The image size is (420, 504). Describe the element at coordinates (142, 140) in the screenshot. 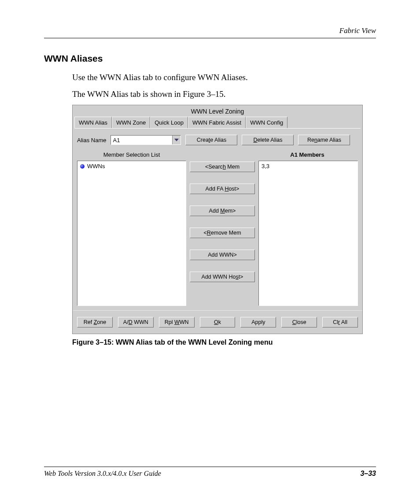

I see `alias-name-value: A1` at that location.